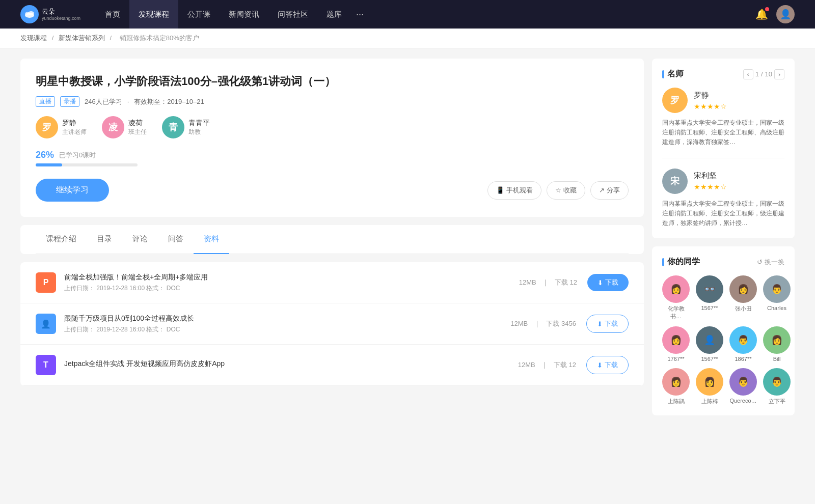  Describe the element at coordinates (710, 101) in the screenshot. I see `teacher-0-meta: 罗静 ★★★★☆` at that location.